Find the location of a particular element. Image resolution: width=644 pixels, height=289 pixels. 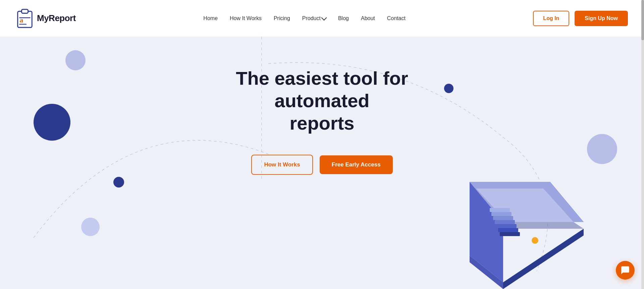

scrollbar is located at coordinates (643, 145).